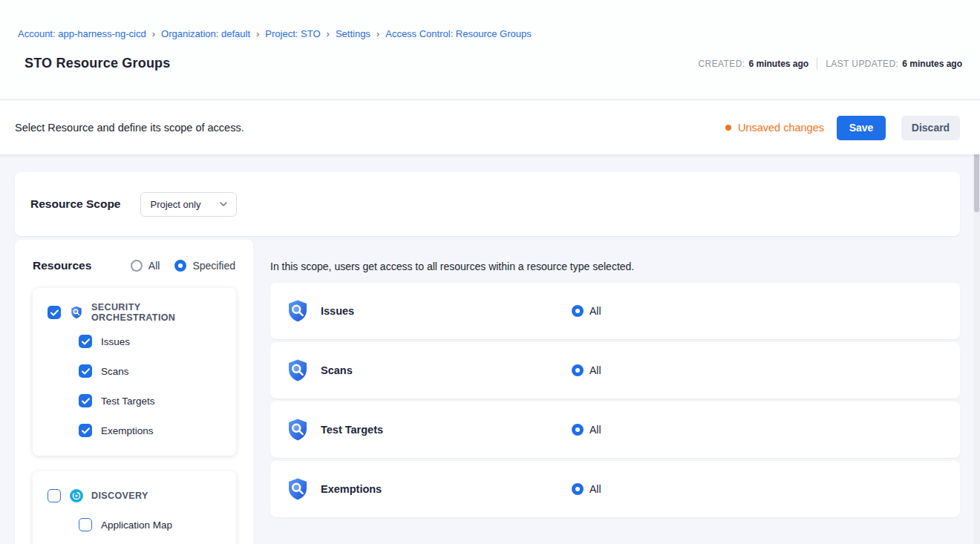  Describe the element at coordinates (931, 128) in the screenshot. I see `discard-button: Discard` at that location.